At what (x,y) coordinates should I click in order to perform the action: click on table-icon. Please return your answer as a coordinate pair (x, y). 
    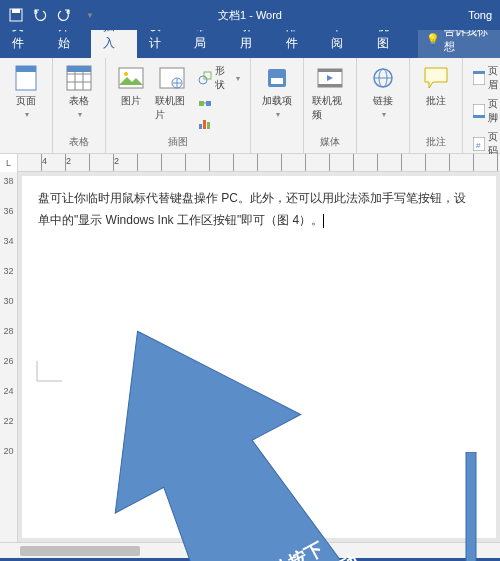
    Looking at the image, I should click on (79, 78).